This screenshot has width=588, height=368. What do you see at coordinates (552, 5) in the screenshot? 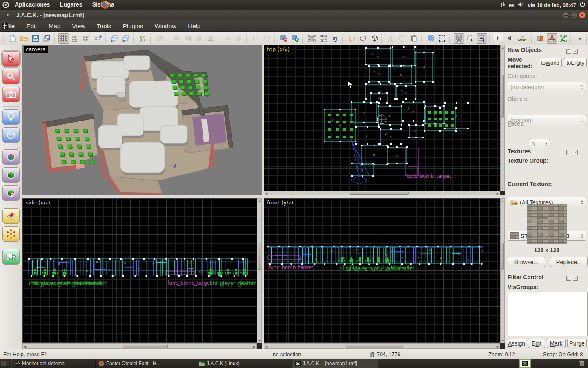
I see `clock: vie 10 de feb, 06:47` at bounding box center [552, 5].